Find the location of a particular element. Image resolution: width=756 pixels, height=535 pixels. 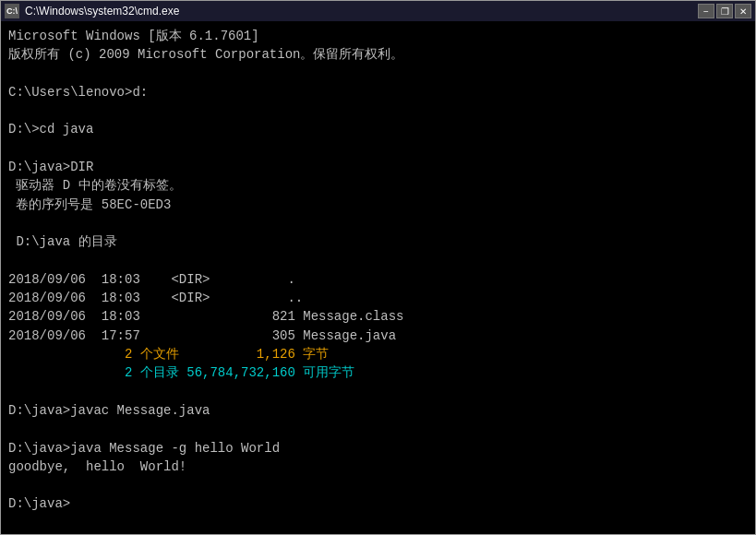

terminal-line-l9: 驱动器 D 中的卷没有标签。 is located at coordinates (378, 185).